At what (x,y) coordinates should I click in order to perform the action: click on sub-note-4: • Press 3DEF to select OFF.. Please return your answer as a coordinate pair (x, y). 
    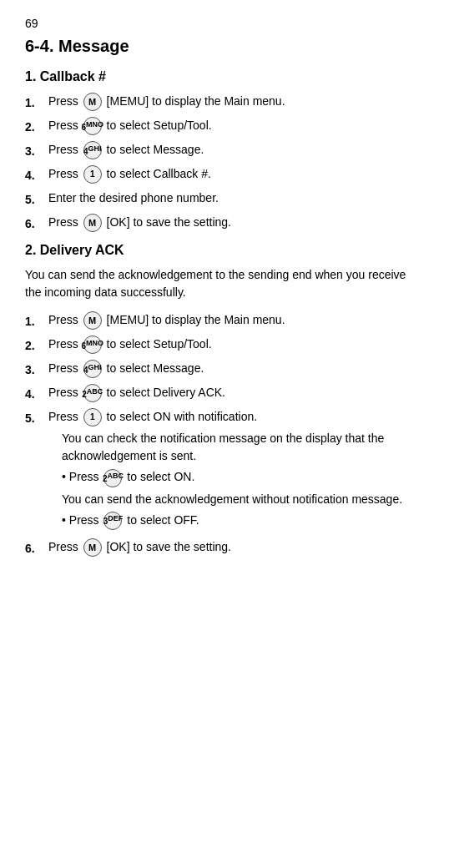
    Looking at the image, I should click on (243, 521).